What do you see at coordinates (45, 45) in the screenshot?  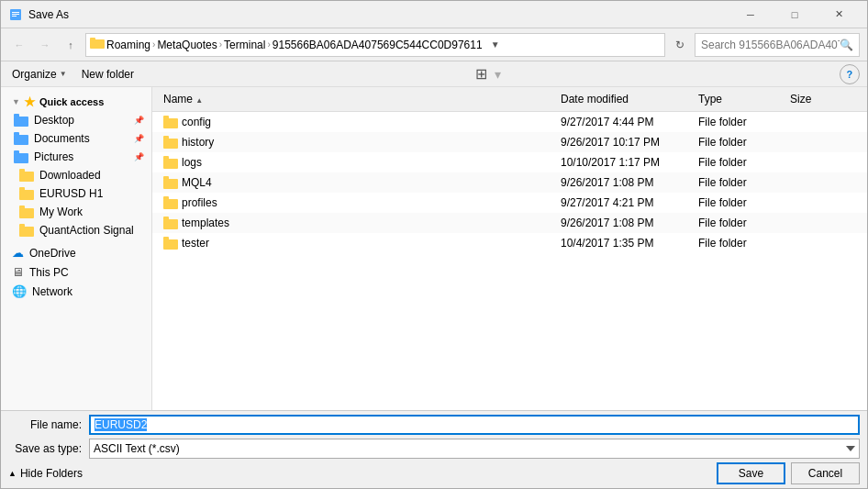 I see `forward-button: →` at bounding box center [45, 45].